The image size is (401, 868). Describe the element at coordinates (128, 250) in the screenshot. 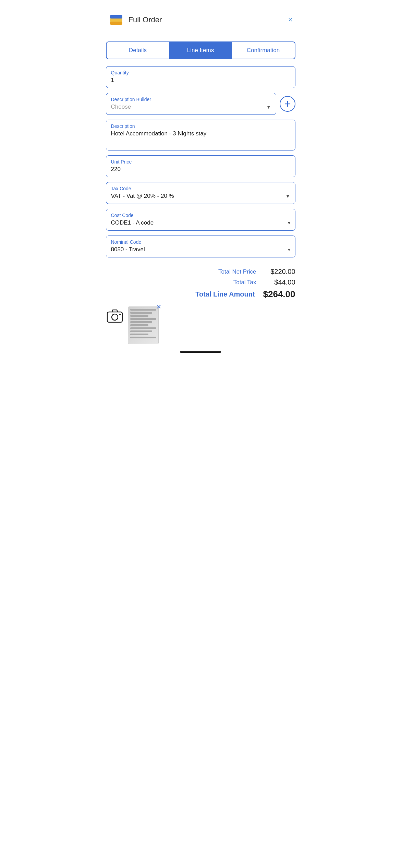

I see `nominal-code-value: 8050 - Travel` at that location.